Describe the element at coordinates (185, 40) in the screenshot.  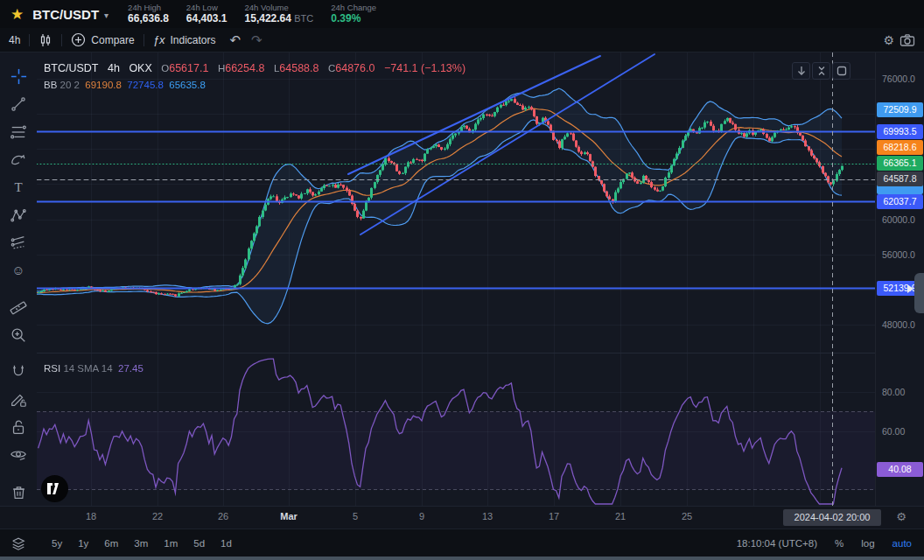
I see `indicators-button: ƒx Indicators` at that location.